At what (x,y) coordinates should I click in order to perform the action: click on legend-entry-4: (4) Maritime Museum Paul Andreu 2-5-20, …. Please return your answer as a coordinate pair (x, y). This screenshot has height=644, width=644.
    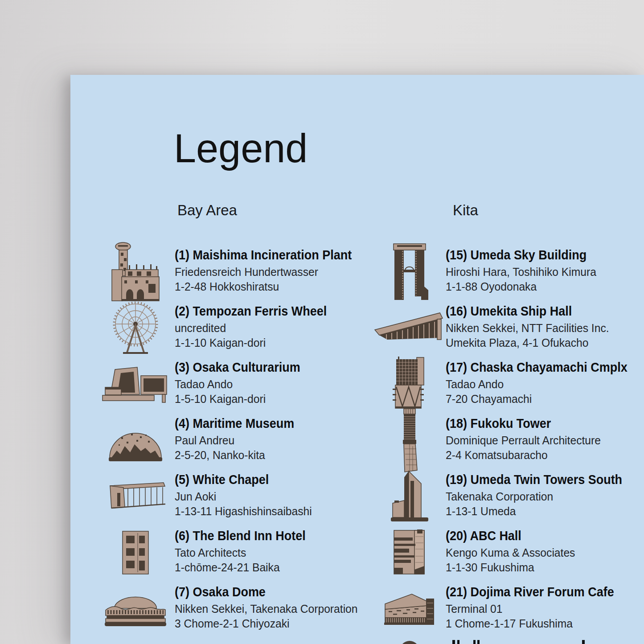
    Looking at the image, I should click on (240, 443).